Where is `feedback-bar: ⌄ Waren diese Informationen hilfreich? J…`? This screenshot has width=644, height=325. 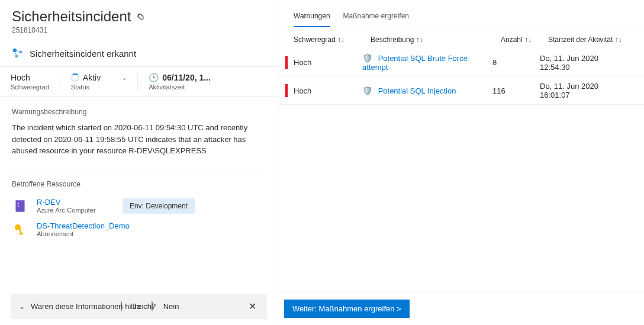 feedback-bar: ⌄ Waren diese Informationen hilfreich? J… is located at coordinates (139, 307).